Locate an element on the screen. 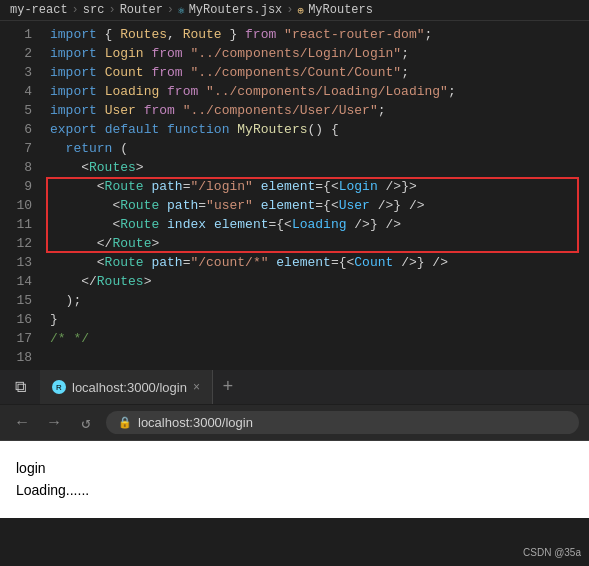  line-number: 10 is located at coordinates (20, 206).